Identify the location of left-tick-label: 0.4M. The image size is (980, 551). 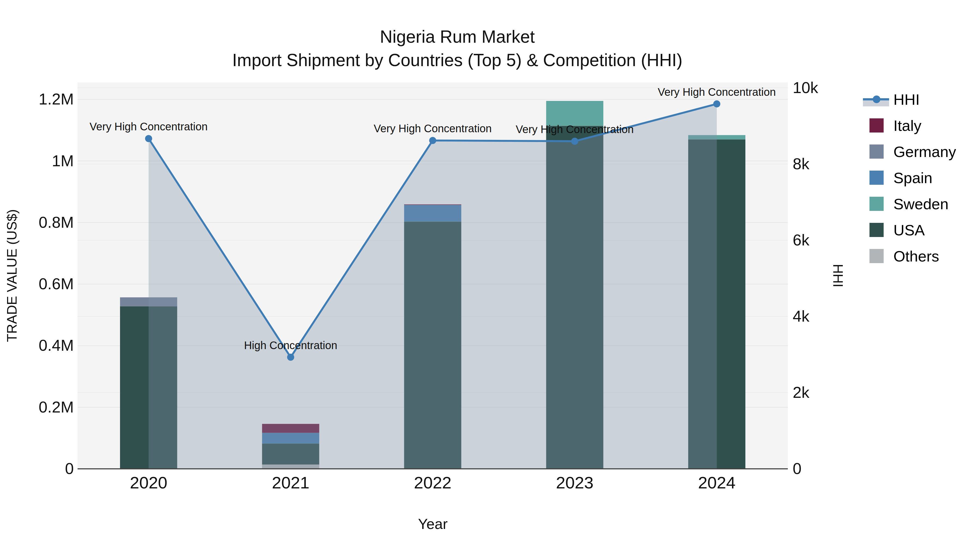
(56, 345).